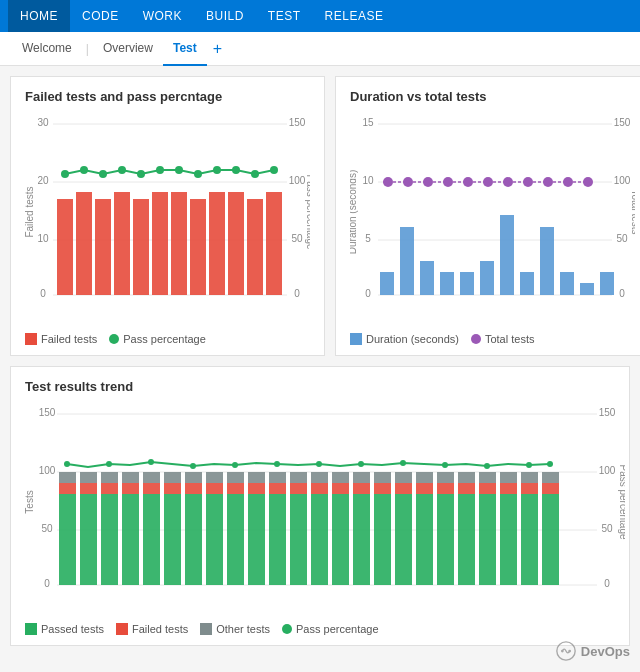  What do you see at coordinates (206, 629) in the screenshot?
I see `chart3-other-icon` at bounding box center [206, 629].